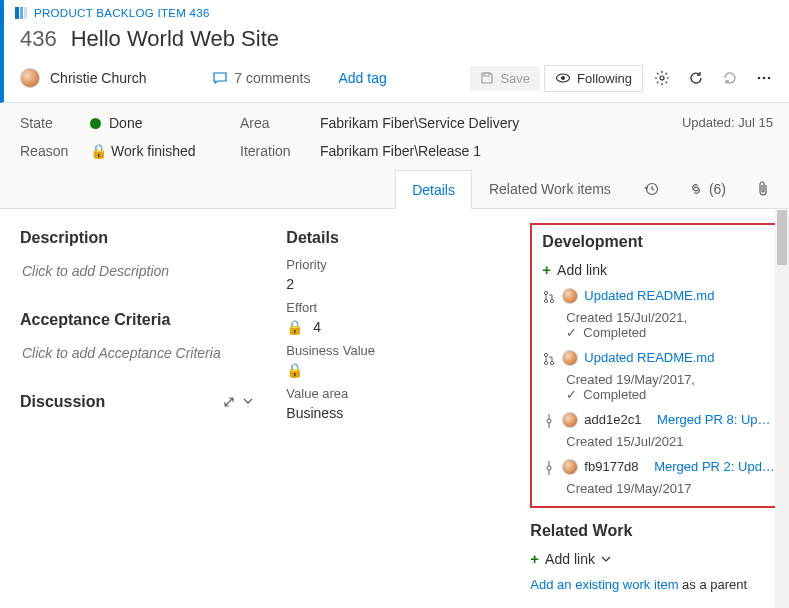 The height and width of the screenshot is (608, 789). Describe the element at coordinates (50, 151) in the screenshot. I see `reason-label: Reason` at that location.